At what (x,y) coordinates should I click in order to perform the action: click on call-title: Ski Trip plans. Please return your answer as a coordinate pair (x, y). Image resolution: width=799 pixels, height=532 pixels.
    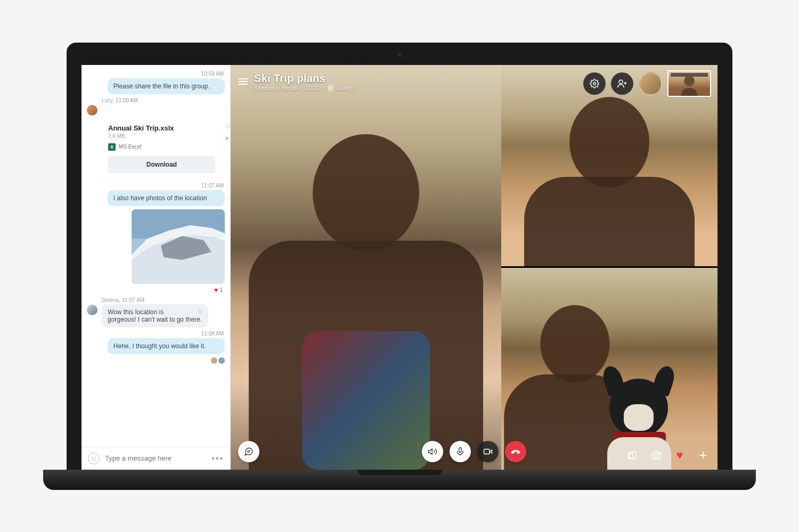
    Looking at the image, I should click on (304, 79).